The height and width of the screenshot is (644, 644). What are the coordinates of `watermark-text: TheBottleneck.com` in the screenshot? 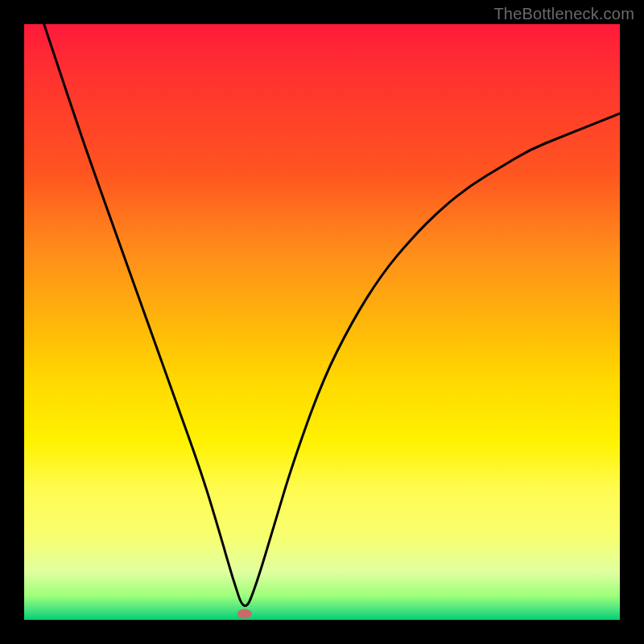 It's located at (564, 14).